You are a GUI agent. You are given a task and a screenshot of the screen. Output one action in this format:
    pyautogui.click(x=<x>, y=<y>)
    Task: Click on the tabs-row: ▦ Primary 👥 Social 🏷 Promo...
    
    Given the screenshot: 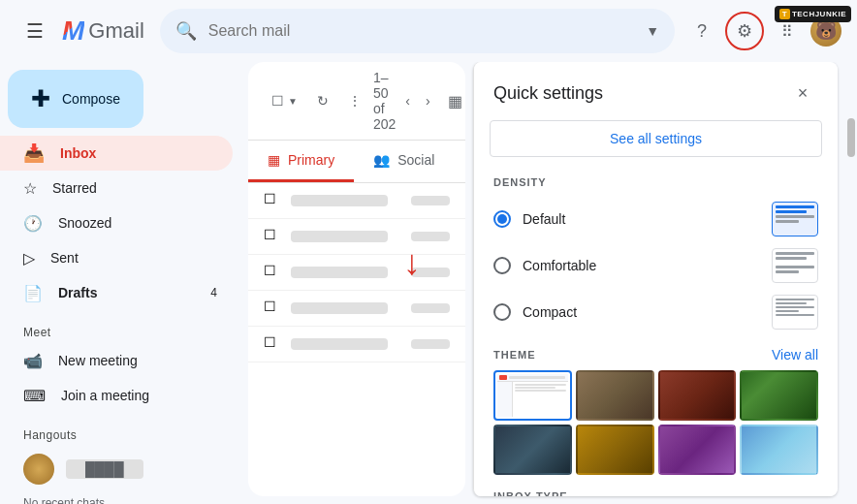 What is the action you would take?
    pyautogui.click(x=357, y=162)
    